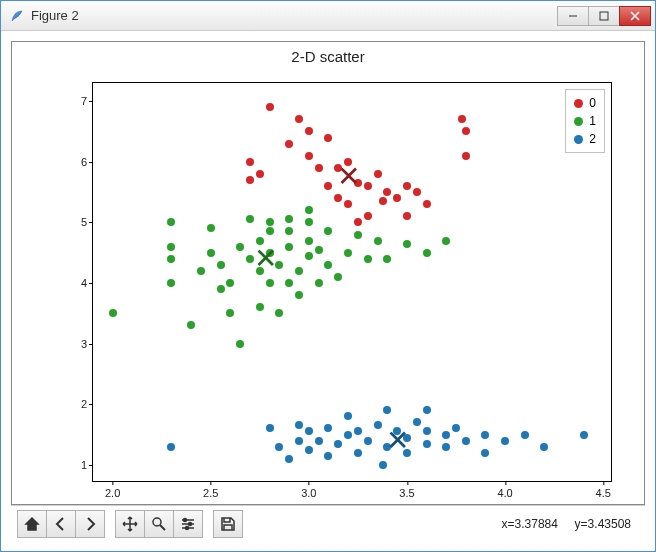 The height and width of the screenshot is (552, 656). What do you see at coordinates (328, 16) in the screenshot?
I see `titlebar: Figure 2` at bounding box center [328, 16].